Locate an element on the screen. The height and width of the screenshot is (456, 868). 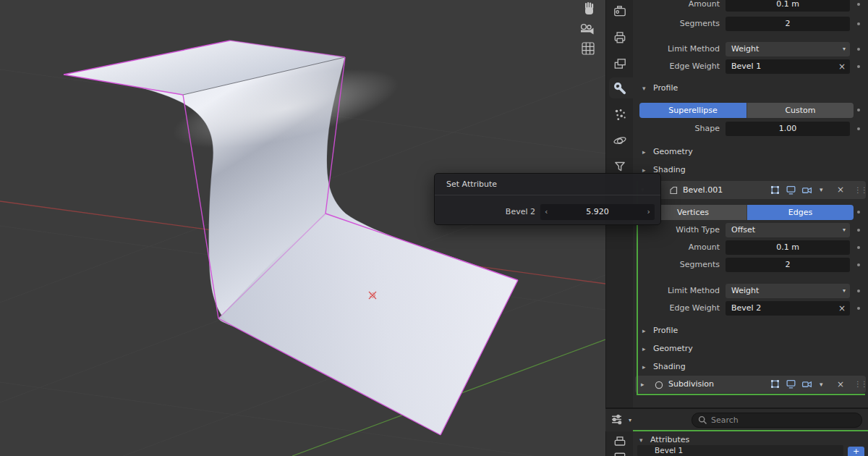
tab-object-data is located at coordinates (620, 166).